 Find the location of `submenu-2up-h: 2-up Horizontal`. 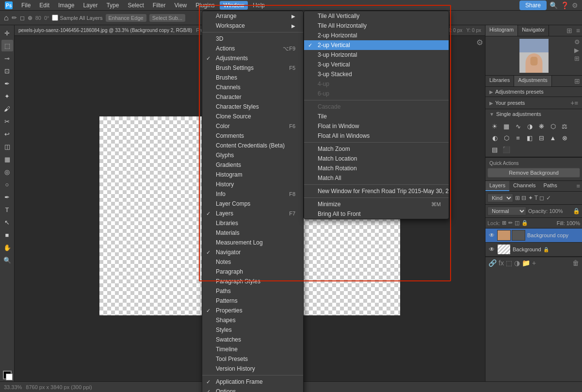

submenu-2up-h: 2-up Horizontal is located at coordinates (376, 35).